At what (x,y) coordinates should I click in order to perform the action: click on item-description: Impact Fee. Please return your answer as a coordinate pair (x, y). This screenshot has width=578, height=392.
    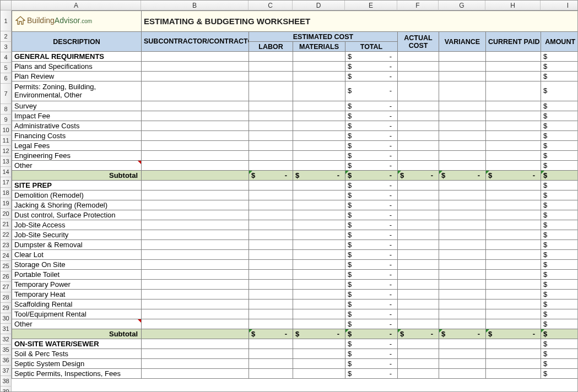
    Looking at the image, I should click on (77, 116).